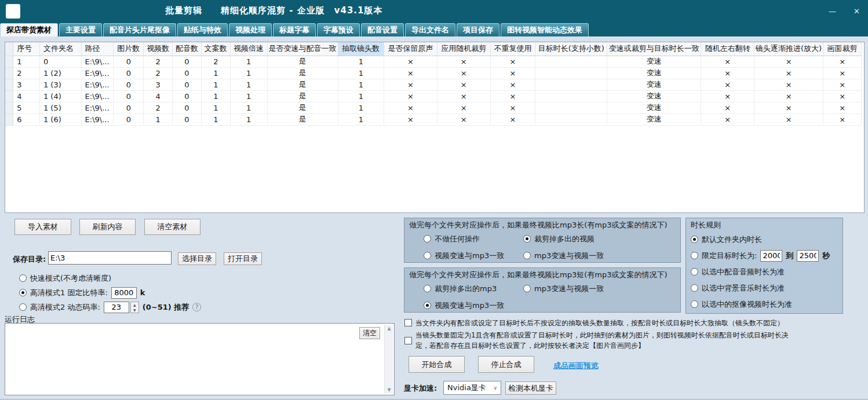  What do you see at coordinates (9, 73) in the screenshot?
I see `row-header` at bounding box center [9, 73].